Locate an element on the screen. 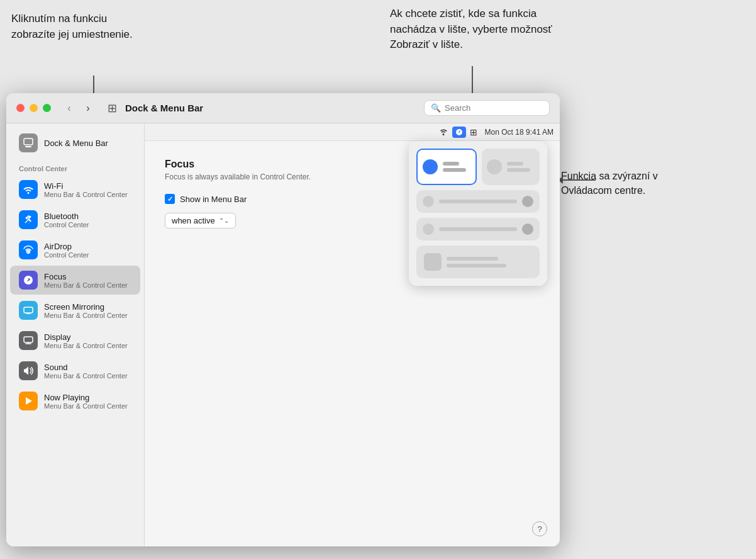 This screenshot has height=559, width=756. menubar-focus-icon is located at coordinates (459, 132).